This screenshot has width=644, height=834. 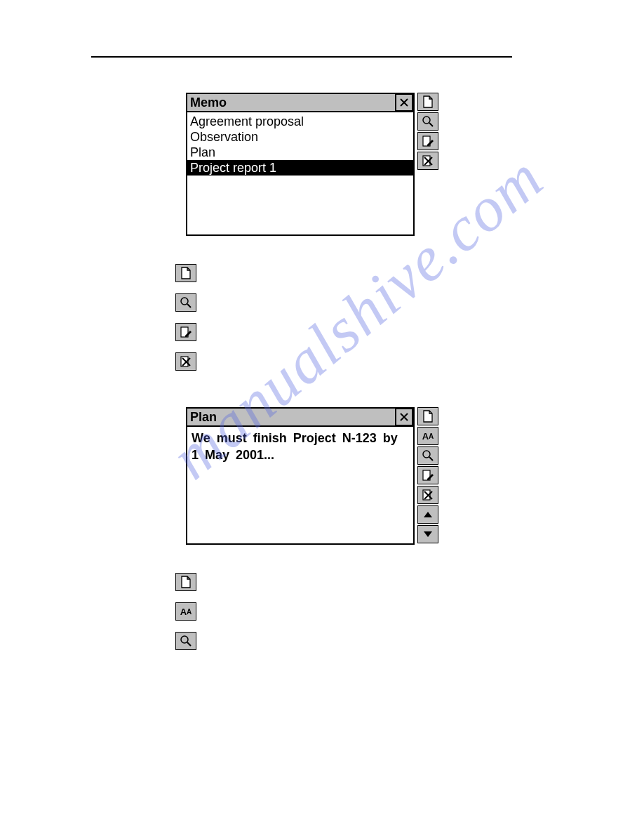 What do you see at coordinates (291, 417) in the screenshot?
I see `plan-title: Plan` at bounding box center [291, 417].